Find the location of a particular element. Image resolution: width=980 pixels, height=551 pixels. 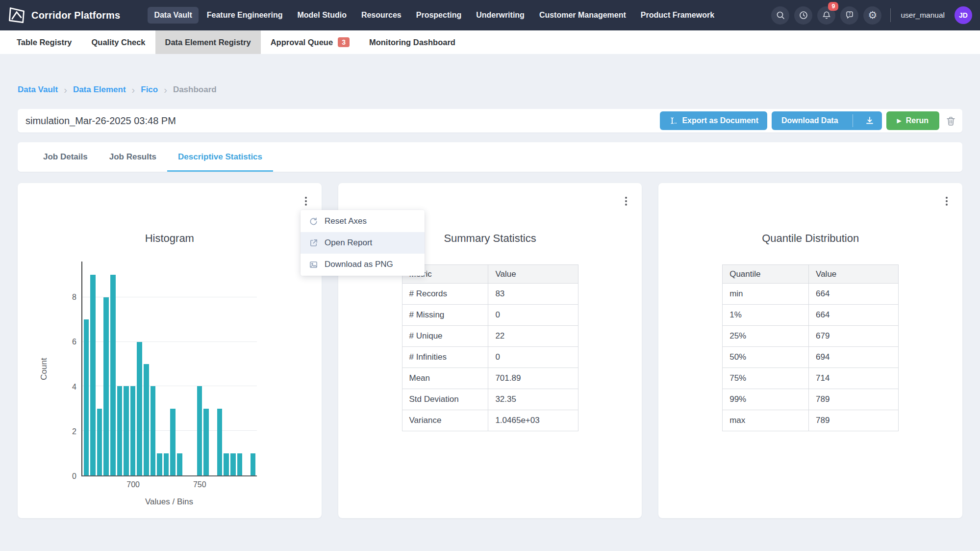

menu-item-download-png: Download as PNG is located at coordinates (363, 264).